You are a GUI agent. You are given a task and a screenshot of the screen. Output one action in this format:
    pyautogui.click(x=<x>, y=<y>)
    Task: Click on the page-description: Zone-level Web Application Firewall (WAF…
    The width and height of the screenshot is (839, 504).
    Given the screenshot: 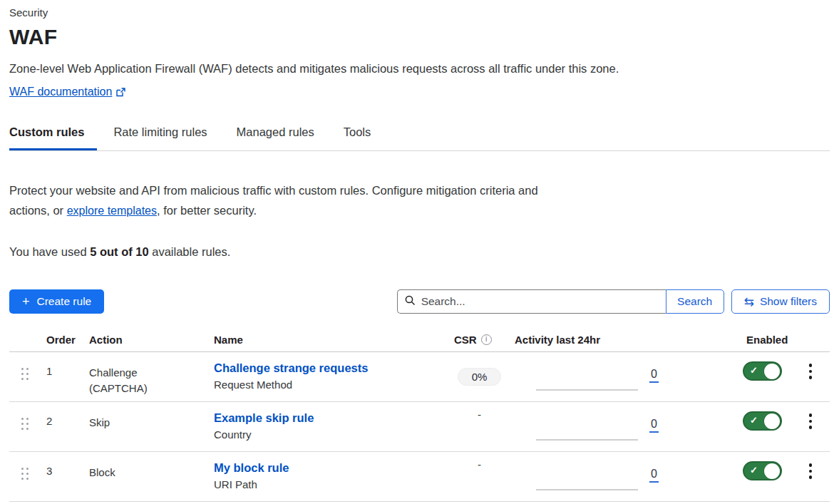 What is the action you would take?
    pyautogui.click(x=419, y=68)
    